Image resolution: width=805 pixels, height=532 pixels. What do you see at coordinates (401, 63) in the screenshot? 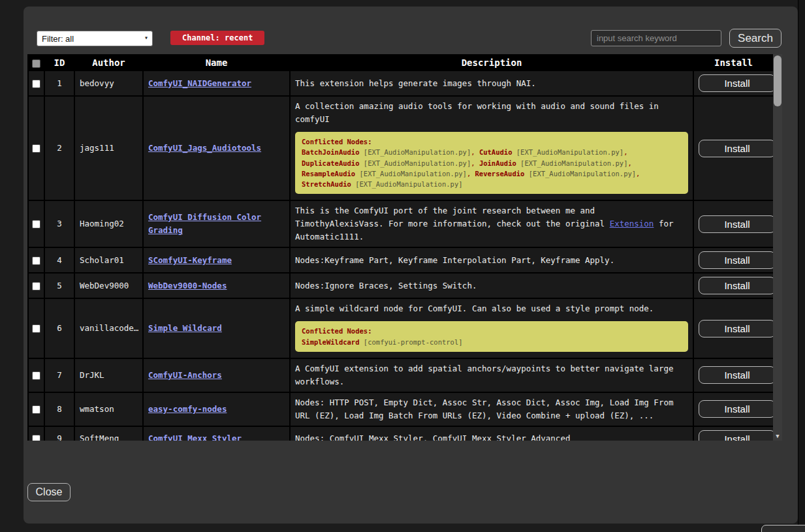
I see `table-header-row: ID Author Name Description Install` at bounding box center [401, 63].